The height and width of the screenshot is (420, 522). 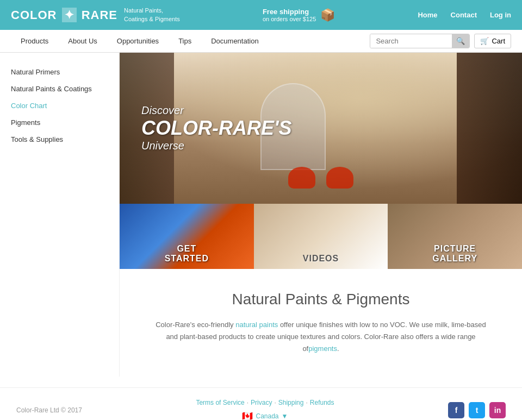 What do you see at coordinates (489, 128) in the screenshot?
I see `hero-art-right` at bounding box center [489, 128].